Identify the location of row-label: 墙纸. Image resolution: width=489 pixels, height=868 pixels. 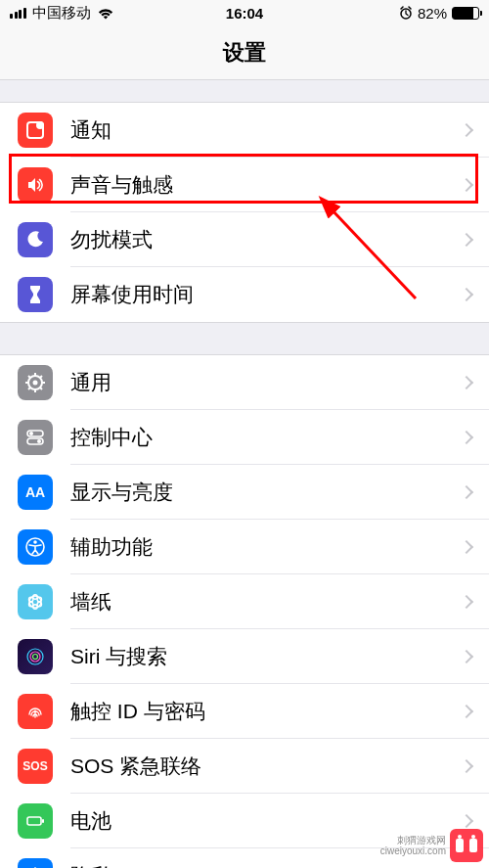
(266, 602).